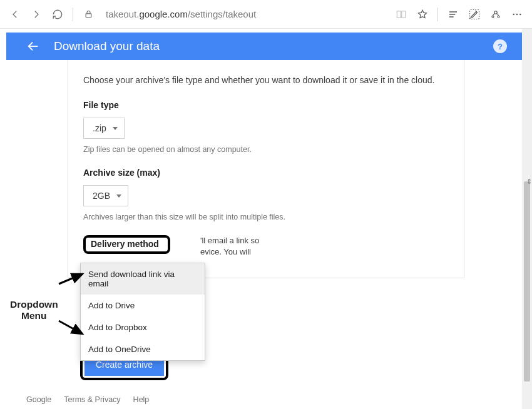 This screenshot has width=532, height=409. Describe the element at coordinates (529, 181) in the screenshot. I see `resize-caret-icon: ⇕` at that location.